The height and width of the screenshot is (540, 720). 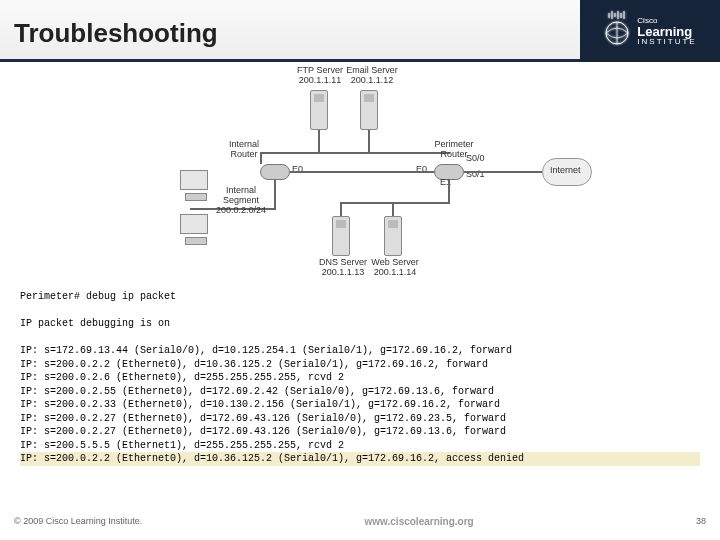 What do you see at coordinates (320, 76) in the screenshot?
I see `ftp-label: FTP Server 200.1.1.11` at bounding box center [320, 76].